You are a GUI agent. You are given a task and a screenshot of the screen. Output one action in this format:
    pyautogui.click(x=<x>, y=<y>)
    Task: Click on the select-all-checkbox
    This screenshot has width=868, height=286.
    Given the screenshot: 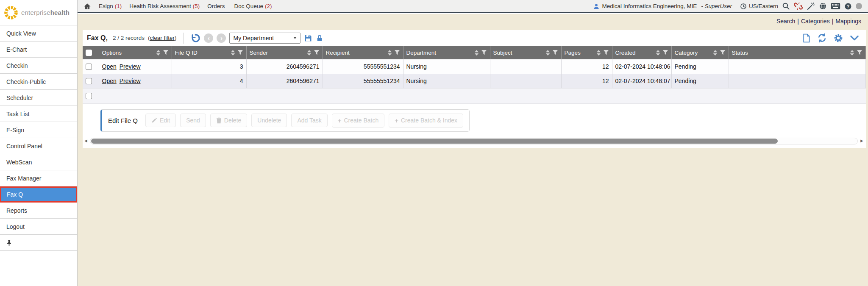 What is the action you would take?
    pyautogui.click(x=89, y=53)
    